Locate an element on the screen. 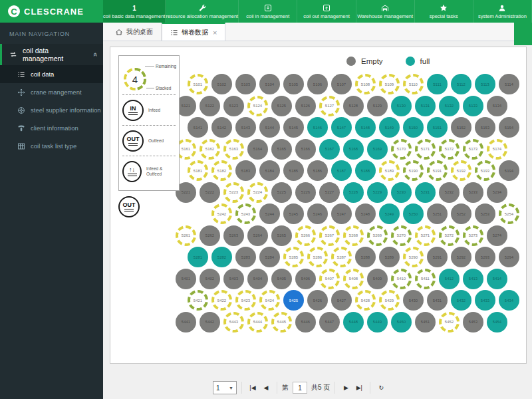 The width and height of the screenshot is (532, 399). sidebar-item-coil-data-management: coil data management « is located at coordinates (52, 55).